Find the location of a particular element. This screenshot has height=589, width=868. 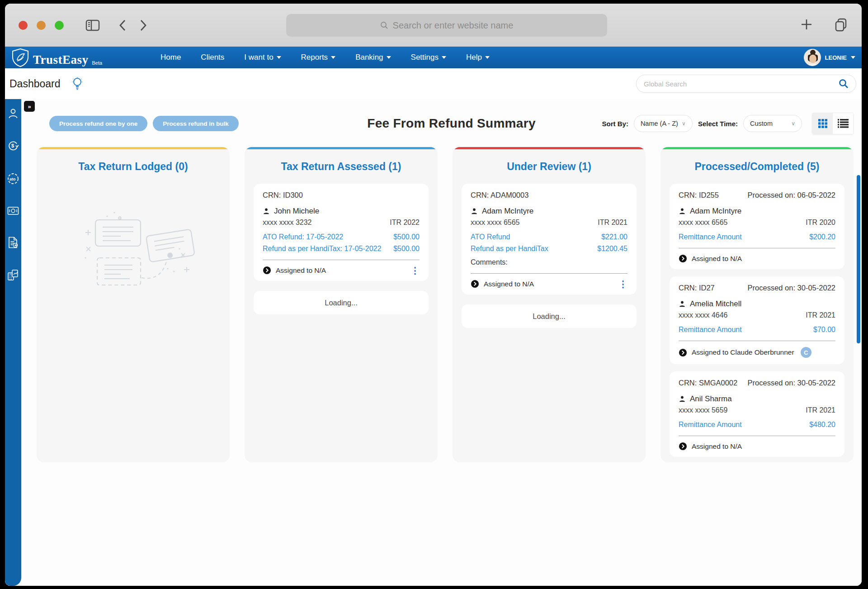

grid-view-button is located at coordinates (823, 124).